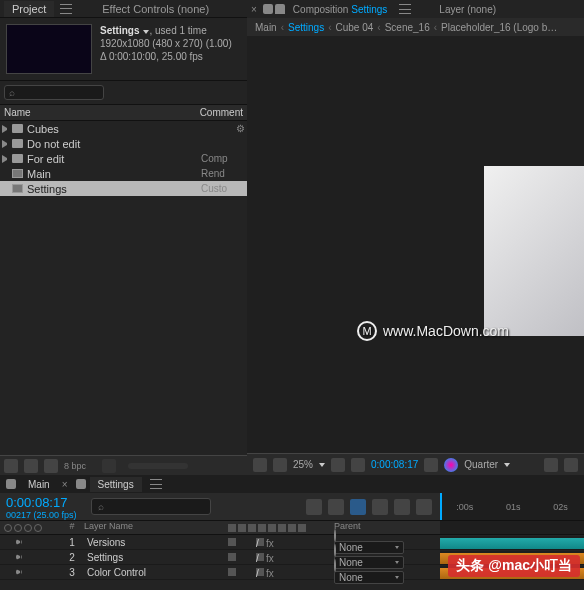 The image size is (584, 590). Describe the element at coordinates (39, 484) in the screenshot. I see `timeline-tab: Main` at that location.